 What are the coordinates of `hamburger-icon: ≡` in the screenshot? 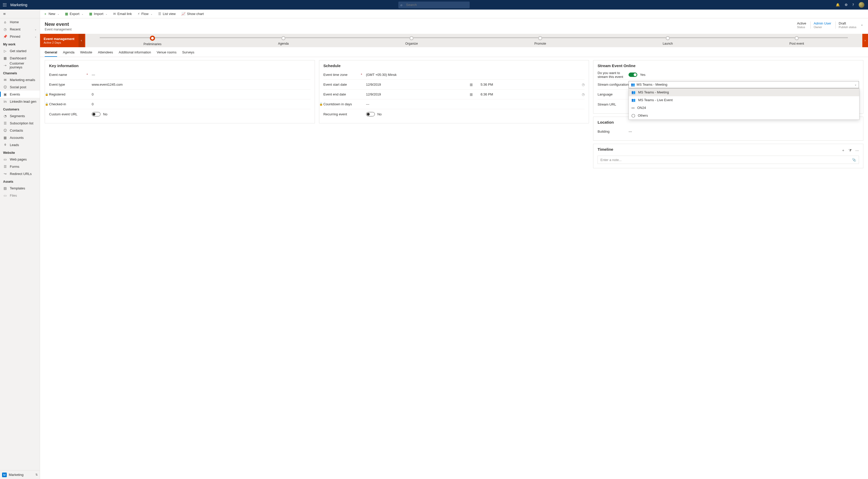 It's located at (5, 14).